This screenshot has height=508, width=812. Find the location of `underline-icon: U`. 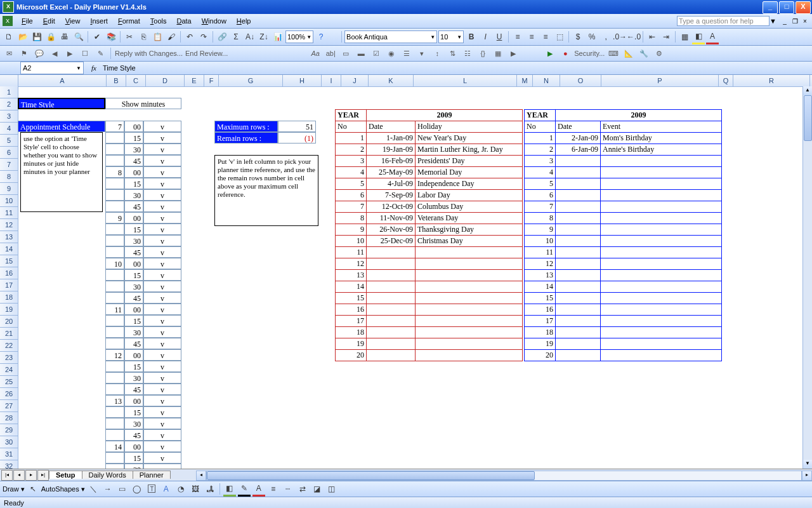

underline-icon: U is located at coordinates (499, 37).